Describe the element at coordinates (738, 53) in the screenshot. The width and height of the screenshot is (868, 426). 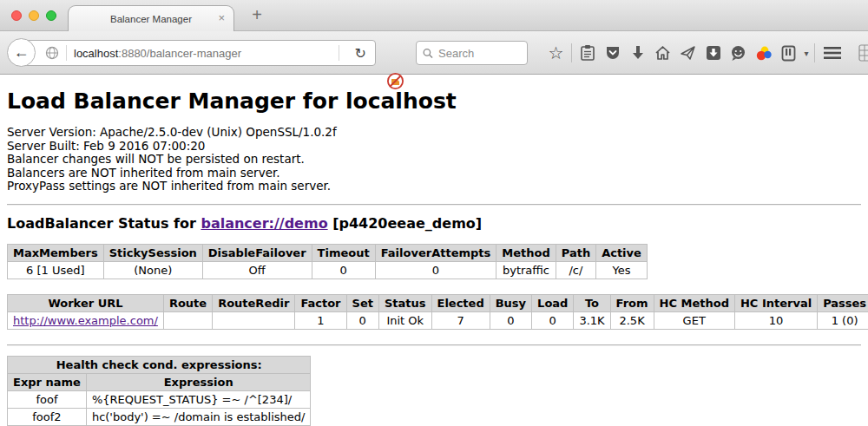
I see `feedback-button` at that location.